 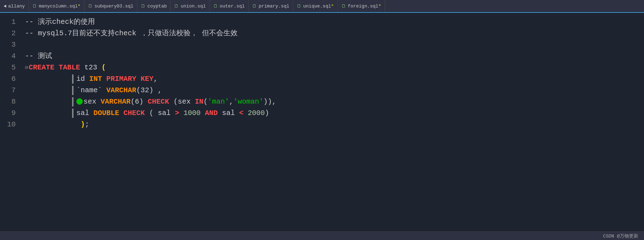 What do you see at coordinates (16, 6) in the screenshot?
I see `tab-back-label: allany` at bounding box center [16, 6].